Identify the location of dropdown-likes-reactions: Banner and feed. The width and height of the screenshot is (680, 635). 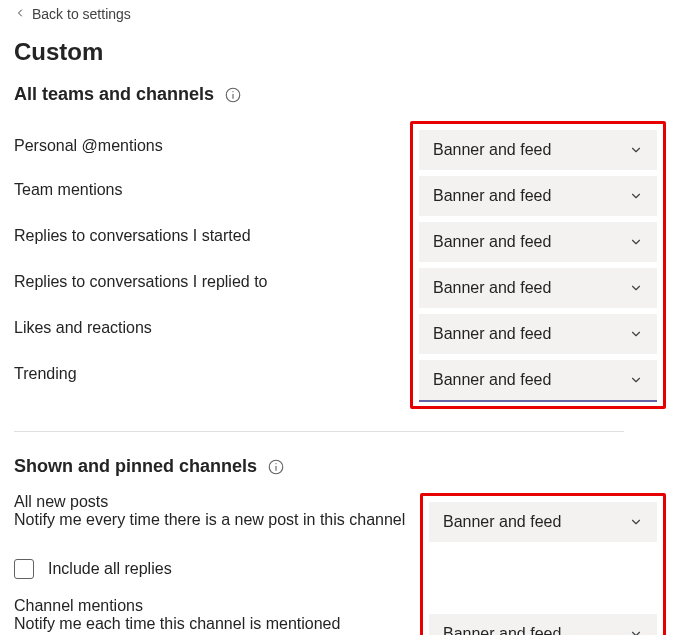
(538, 334).